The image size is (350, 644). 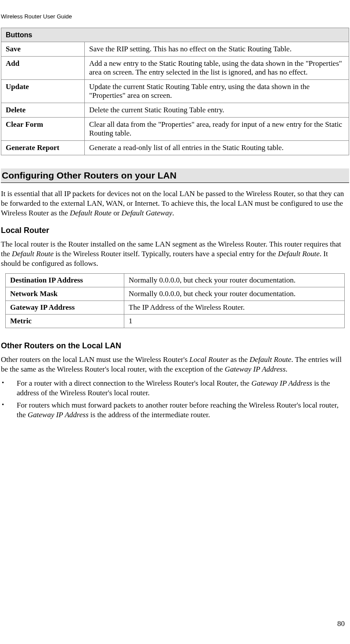 What do you see at coordinates (175, 68) in the screenshot?
I see `table-row: Add Add a new entry to the Static Routin…` at bounding box center [175, 68].